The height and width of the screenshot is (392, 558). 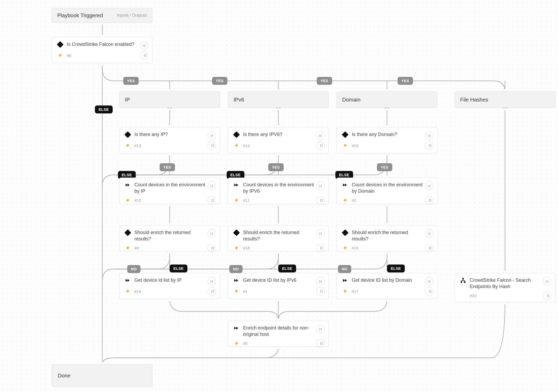 What do you see at coordinates (388, 134) in the screenshot?
I see `task-title: Is there any Domain?` at bounding box center [388, 134].